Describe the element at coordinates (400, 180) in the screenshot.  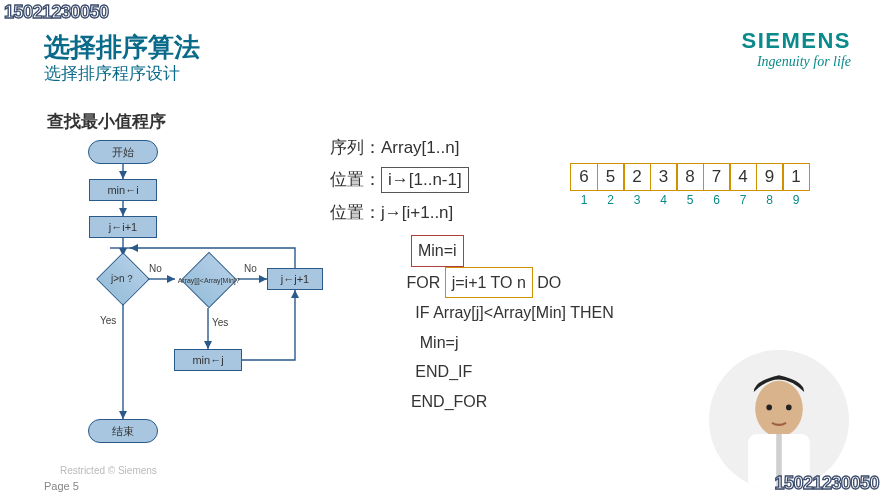
I see `definitions-block: 序列：Array[1..n] 位置：i→[1..n-1] 位置：j→[i+1..…` at that location.